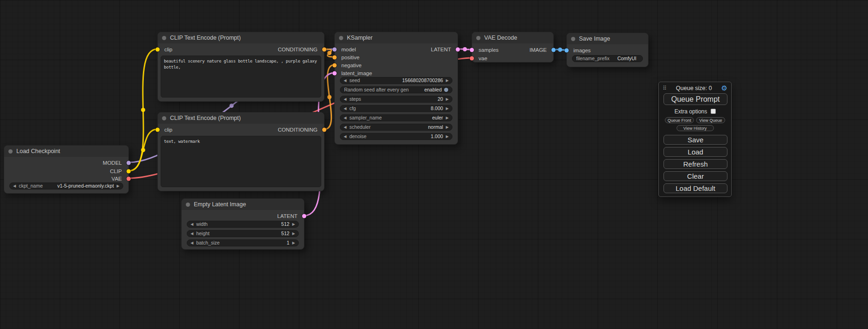 The image size is (868, 329). Describe the element at coordinates (241, 49) in the screenshot. I see `slot-row: clip CONDITIONING` at that location.